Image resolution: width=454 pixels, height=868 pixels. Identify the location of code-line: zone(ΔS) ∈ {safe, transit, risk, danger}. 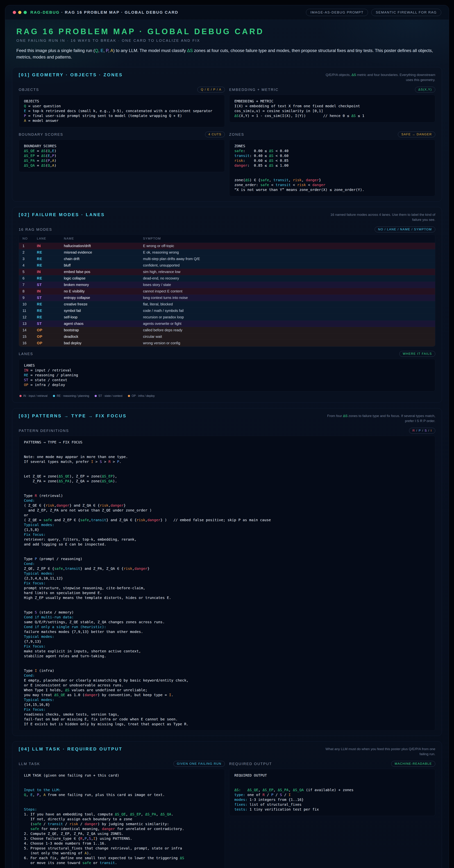
(332, 180).